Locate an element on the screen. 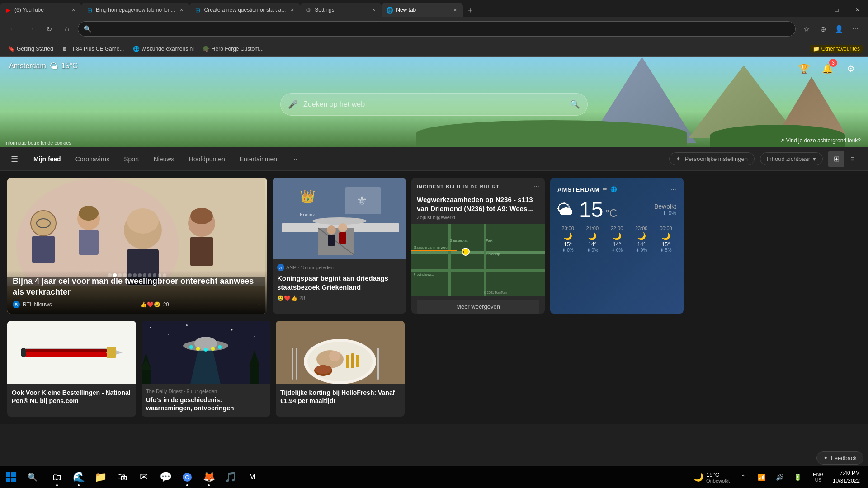  taskbar-app-edge: 🌊 is located at coordinates (79, 477).